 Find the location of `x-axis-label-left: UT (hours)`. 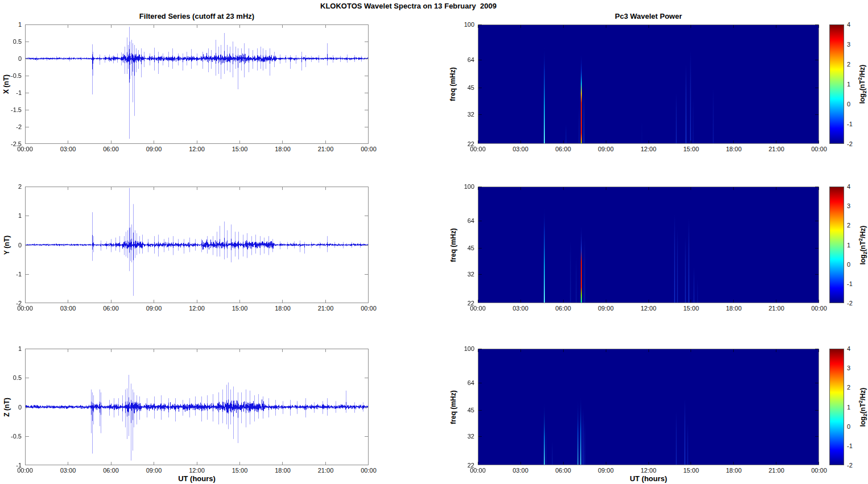

x-axis-label-left: UT (hours) is located at coordinates (197, 479).